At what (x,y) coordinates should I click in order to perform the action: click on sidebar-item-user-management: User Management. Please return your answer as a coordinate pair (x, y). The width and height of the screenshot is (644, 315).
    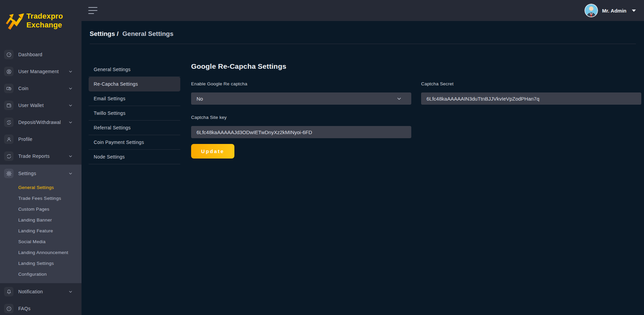
    Looking at the image, I should click on (41, 71).